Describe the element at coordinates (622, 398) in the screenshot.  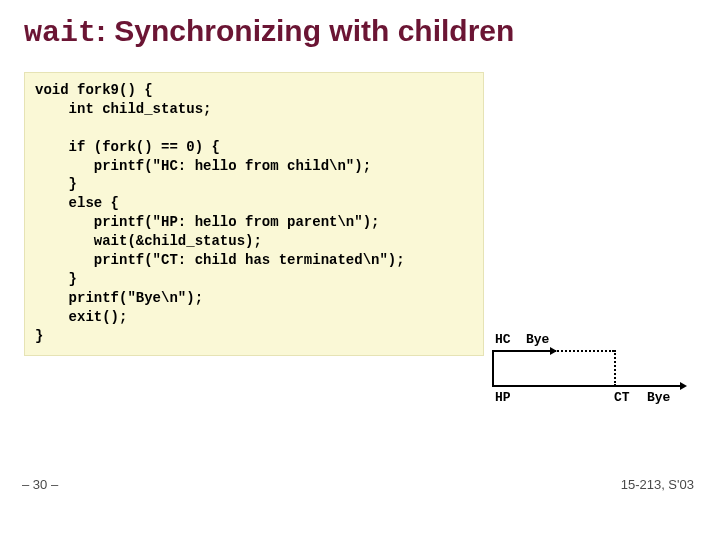
I see `graph-label-ct: CT` at that location.